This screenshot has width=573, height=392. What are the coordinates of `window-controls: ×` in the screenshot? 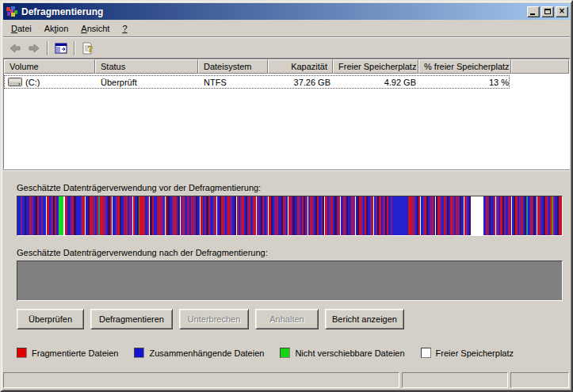 It's located at (548, 12).